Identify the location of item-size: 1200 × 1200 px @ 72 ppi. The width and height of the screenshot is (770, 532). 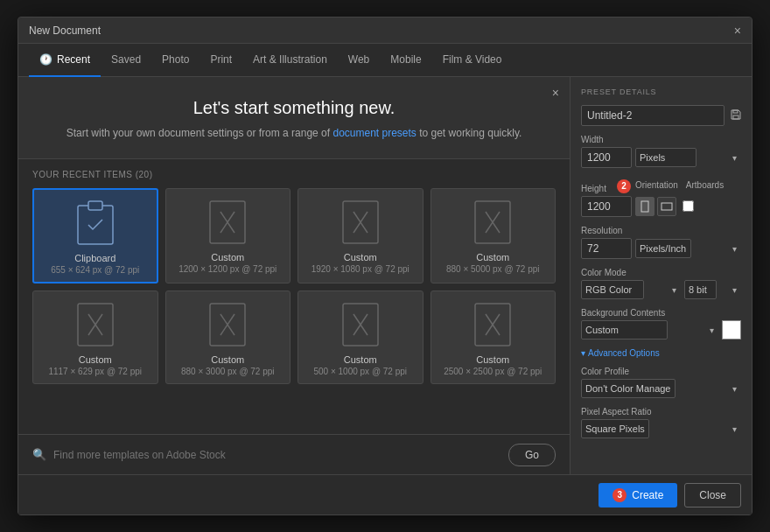
(228, 270).